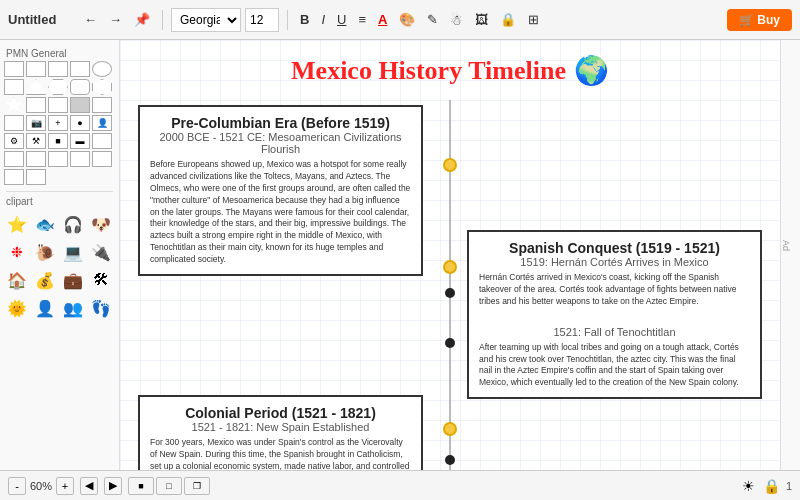 The height and width of the screenshot is (500, 800). I want to click on redo-button: →, so click(116, 20).